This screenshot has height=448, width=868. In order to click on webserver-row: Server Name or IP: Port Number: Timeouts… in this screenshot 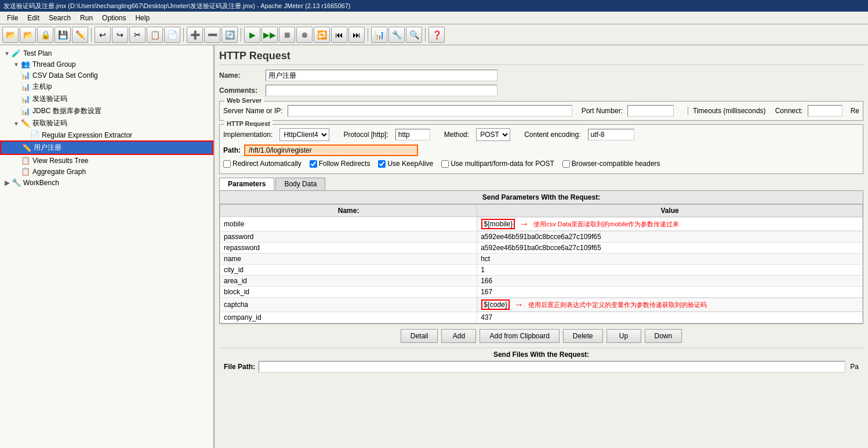, I will do `click(542, 111)`.